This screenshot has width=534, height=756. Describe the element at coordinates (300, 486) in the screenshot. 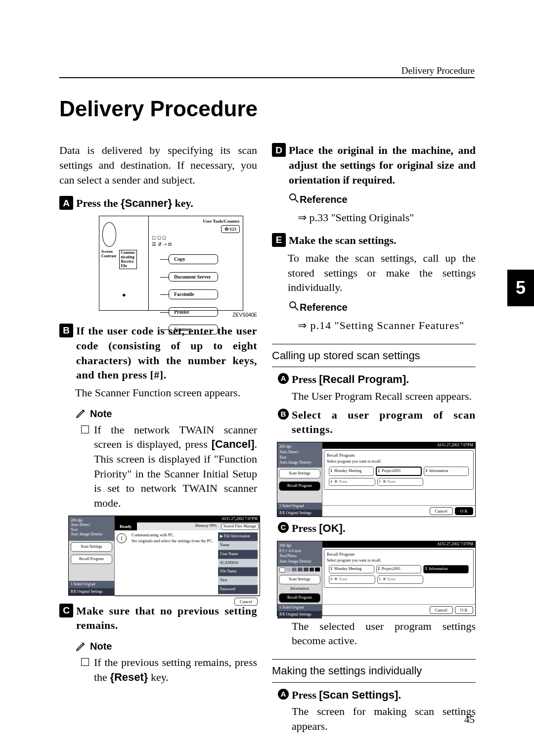

I see `f3-recall-program: Recall Program` at that location.